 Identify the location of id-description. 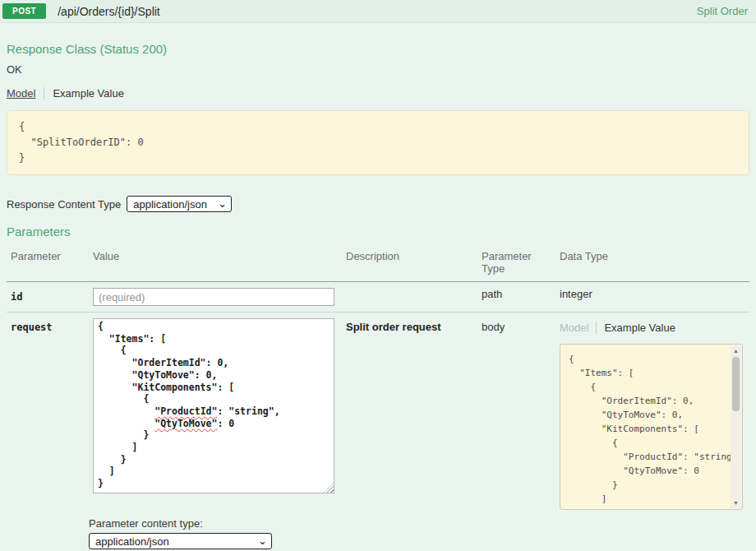
(409, 298).